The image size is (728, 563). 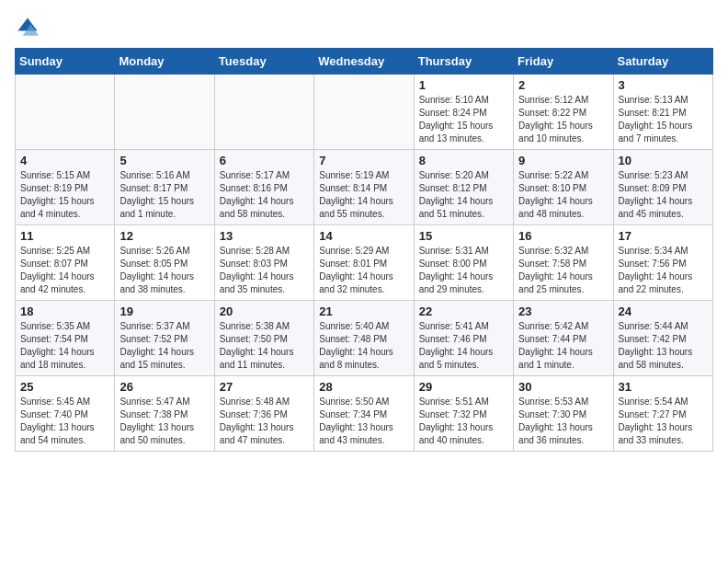 What do you see at coordinates (164, 311) in the screenshot?
I see `day-number: 19` at bounding box center [164, 311].